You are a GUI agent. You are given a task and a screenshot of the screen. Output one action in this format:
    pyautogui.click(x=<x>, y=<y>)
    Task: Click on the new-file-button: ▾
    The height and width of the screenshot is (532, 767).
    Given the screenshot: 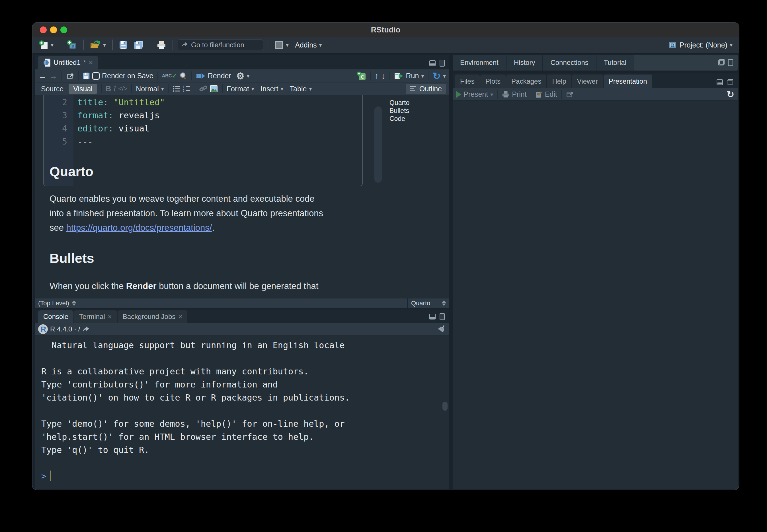 What is the action you would take?
    pyautogui.click(x=46, y=45)
    